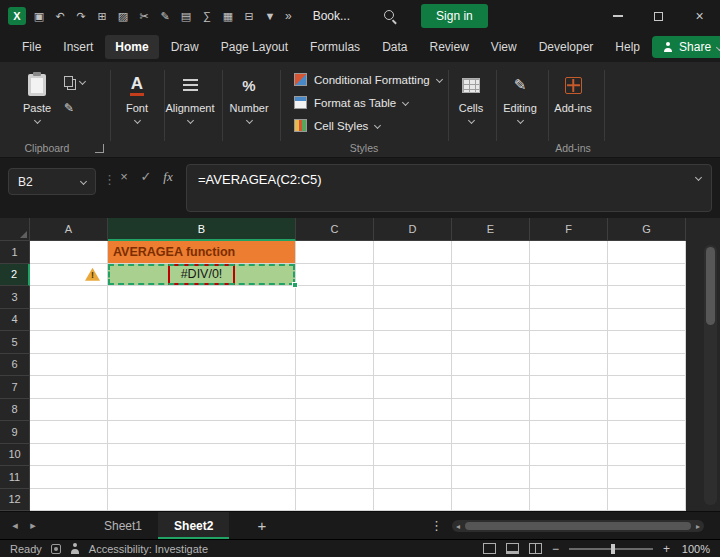 The width and height of the screenshot is (720, 557). What do you see at coordinates (335, 276) in the screenshot?
I see `cell-C2` at bounding box center [335, 276].